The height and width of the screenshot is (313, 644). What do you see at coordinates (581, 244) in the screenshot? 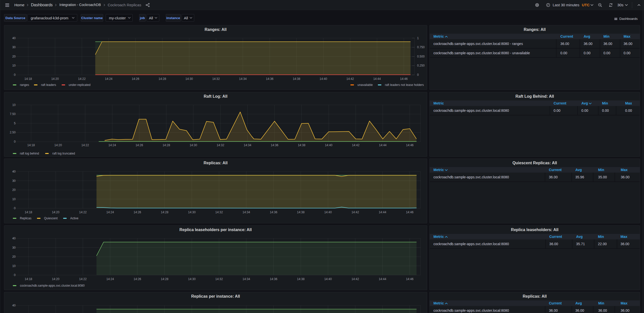
I see `svg-text: 35.71` at bounding box center [581, 244].